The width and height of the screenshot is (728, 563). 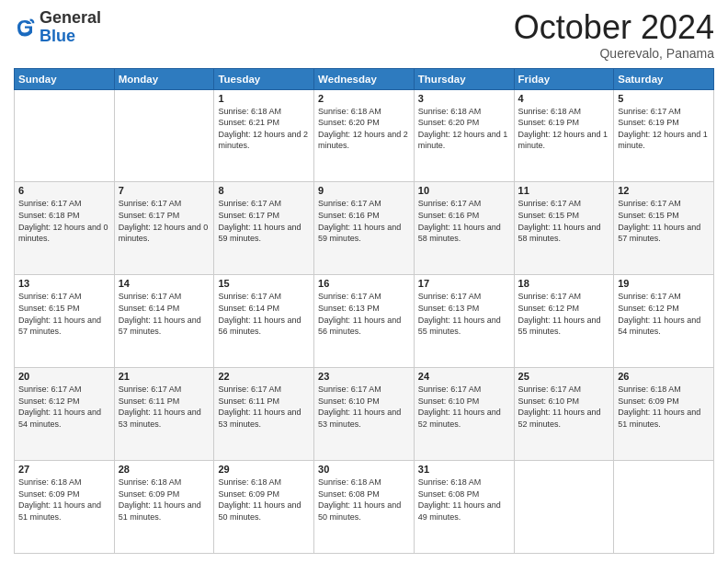 I want to click on cell-content-1-5: Sunrise: 6:17 AM Sunset: 6:15 PM Dayligh…, so click(x=564, y=221).